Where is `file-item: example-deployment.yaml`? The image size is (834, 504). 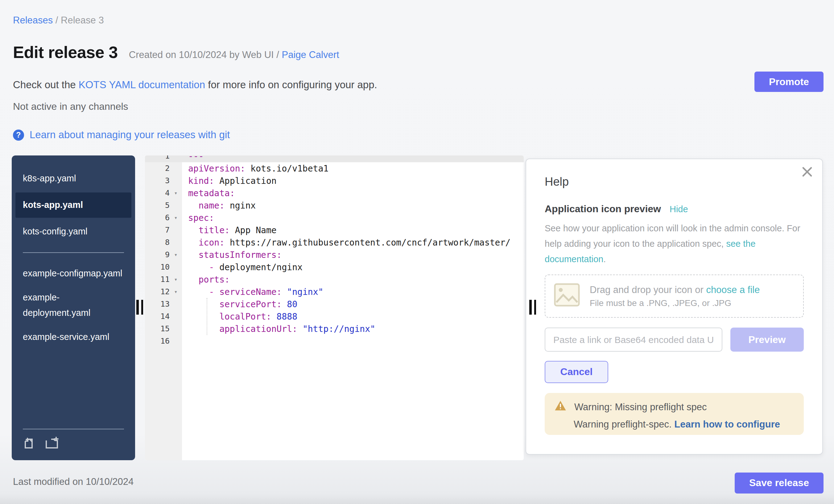 file-item: example-deployment.yaml is located at coordinates (73, 305).